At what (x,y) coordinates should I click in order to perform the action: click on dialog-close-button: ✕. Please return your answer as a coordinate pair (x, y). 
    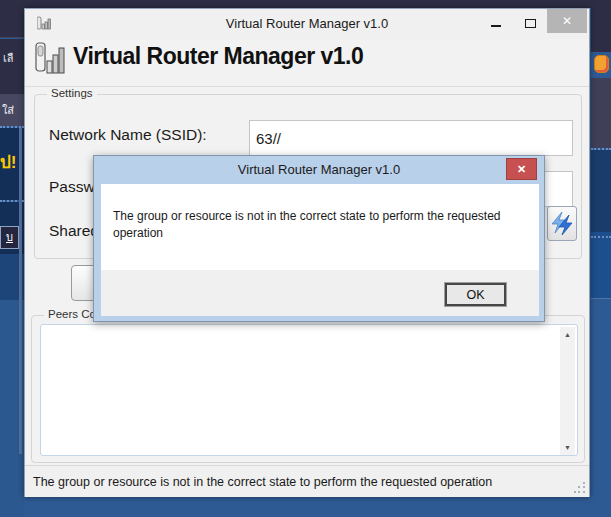
    Looking at the image, I should click on (522, 169).